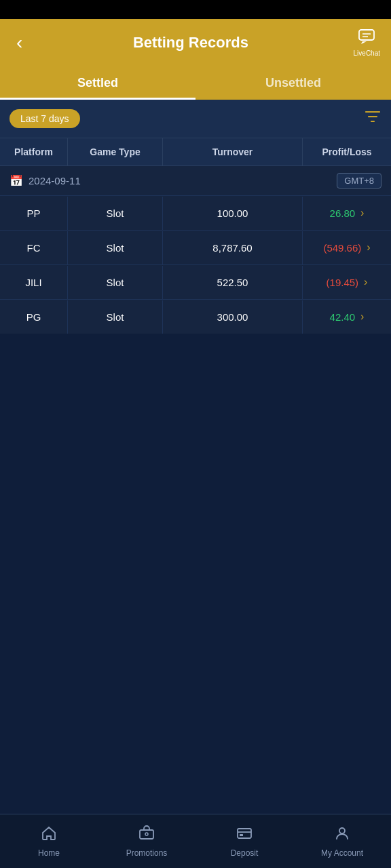 The image size is (391, 868). Describe the element at coordinates (49, 841) in the screenshot. I see `nav-home: Home` at that location.